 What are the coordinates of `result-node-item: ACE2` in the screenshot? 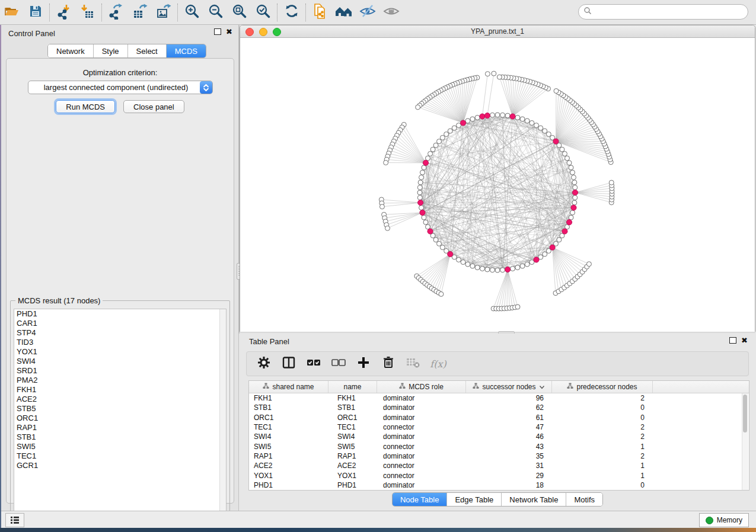 It's located at (120, 399).